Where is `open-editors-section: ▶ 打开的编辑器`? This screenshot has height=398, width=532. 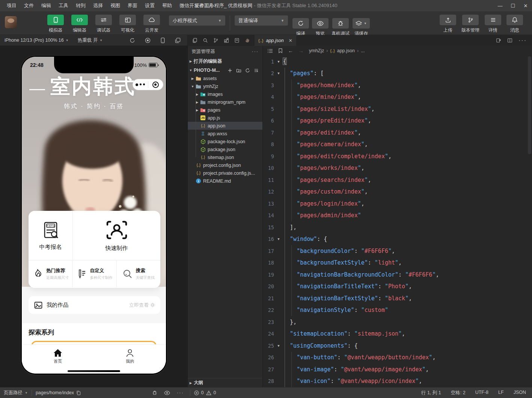 open-editors-section: ▶ 打开的编辑器 is located at coordinates (225, 61).